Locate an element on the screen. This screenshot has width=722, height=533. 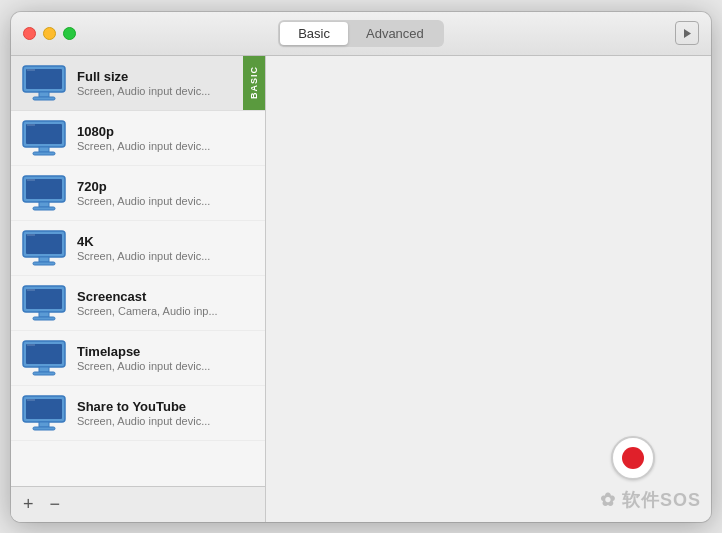
basic-tag: BASIC is located at coordinates (254, 83).